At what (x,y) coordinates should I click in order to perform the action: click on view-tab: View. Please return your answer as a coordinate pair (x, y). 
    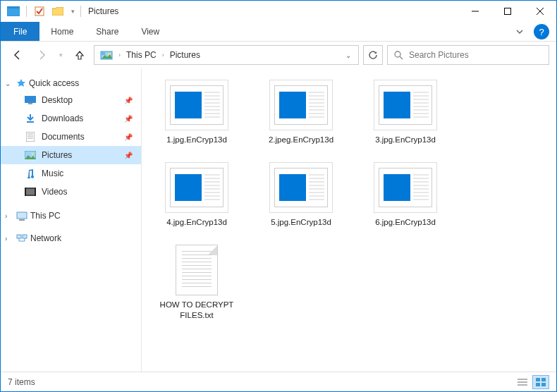
    Looking at the image, I should click on (150, 31).